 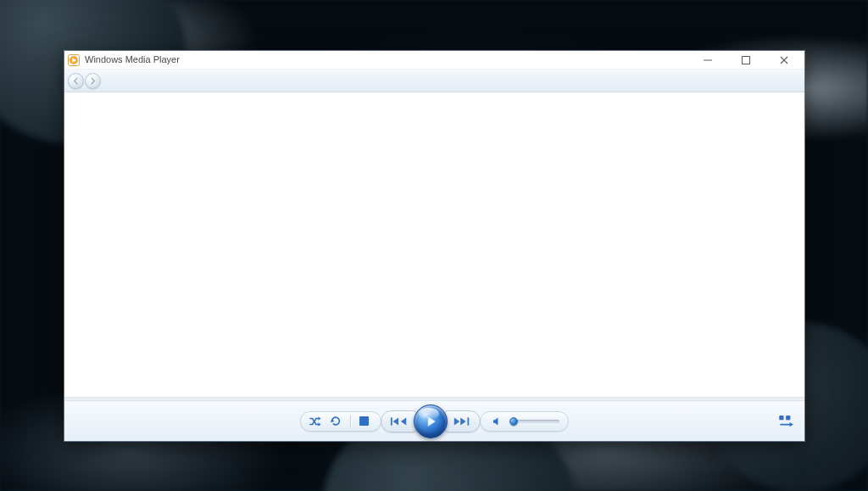 What do you see at coordinates (784, 60) in the screenshot?
I see `close-icon` at bounding box center [784, 60].